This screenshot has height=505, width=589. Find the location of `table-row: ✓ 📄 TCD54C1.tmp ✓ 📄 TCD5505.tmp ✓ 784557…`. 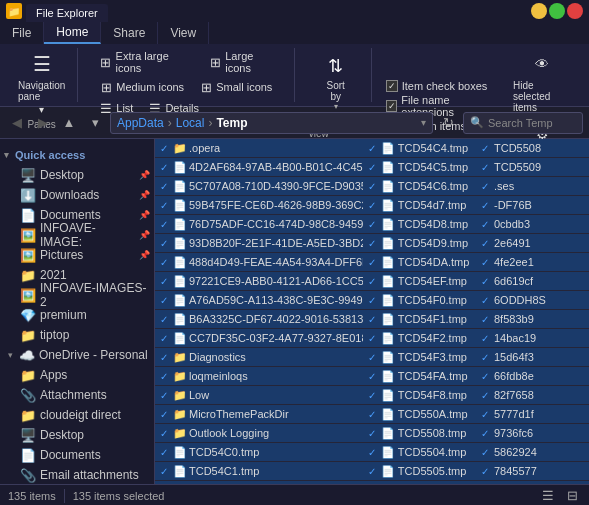

table-row: ✓ 📄 TCD54C1.tmp ✓ 📄 TCD5505.tmp ✓ 784557… is located at coordinates (372, 472).